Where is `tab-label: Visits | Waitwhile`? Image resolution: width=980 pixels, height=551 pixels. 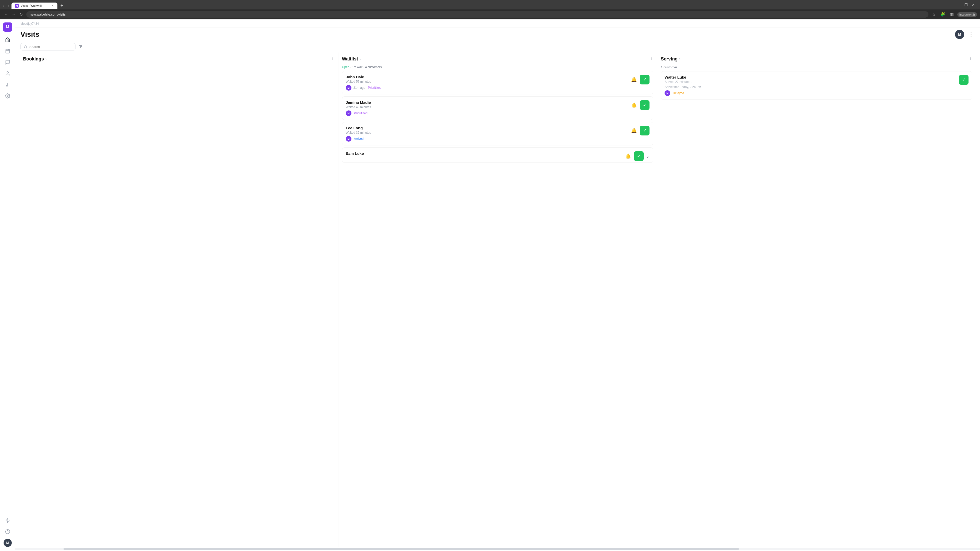 tab-label: Visits | Waitwhile is located at coordinates (32, 6).